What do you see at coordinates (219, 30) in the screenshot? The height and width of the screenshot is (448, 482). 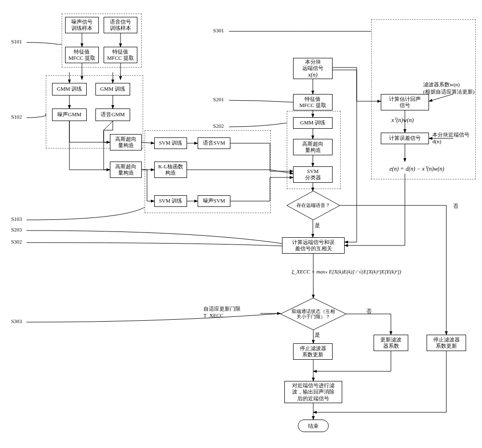 I see `s301-label: S301` at bounding box center [219, 30].